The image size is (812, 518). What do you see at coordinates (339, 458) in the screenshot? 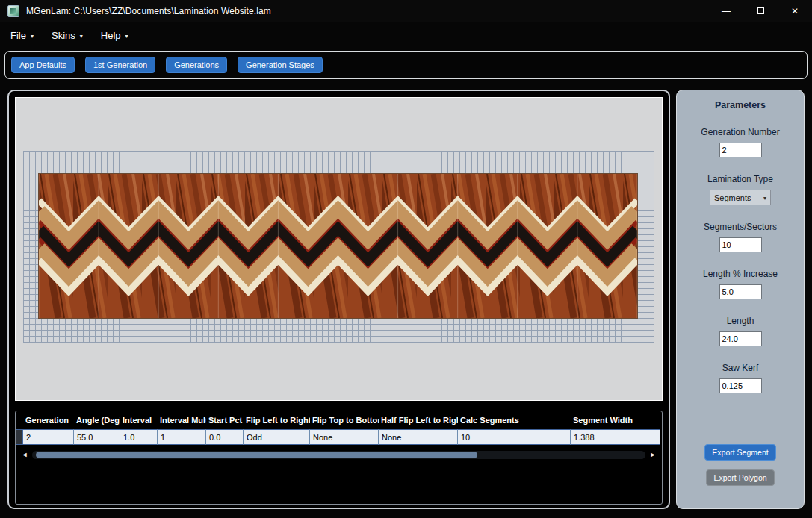
I see `generation-table-panel: Generation Angle (Deg) Interval Interval…` at bounding box center [339, 458].